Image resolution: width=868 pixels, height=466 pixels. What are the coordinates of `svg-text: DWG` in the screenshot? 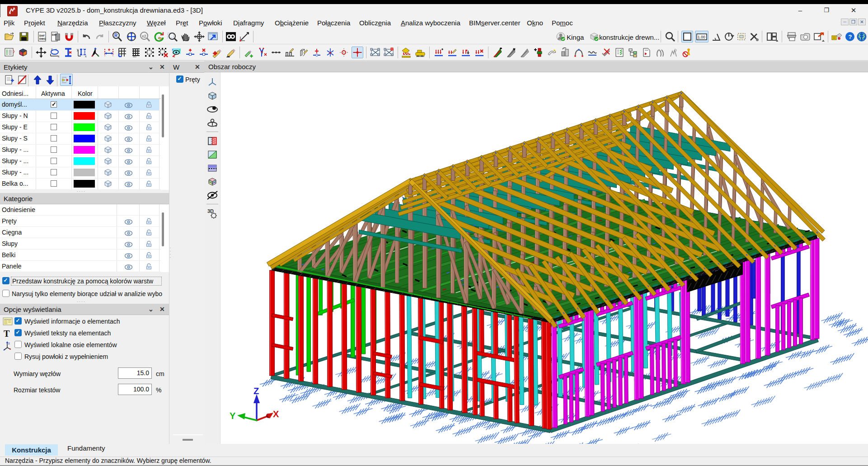 It's located at (42, 39).